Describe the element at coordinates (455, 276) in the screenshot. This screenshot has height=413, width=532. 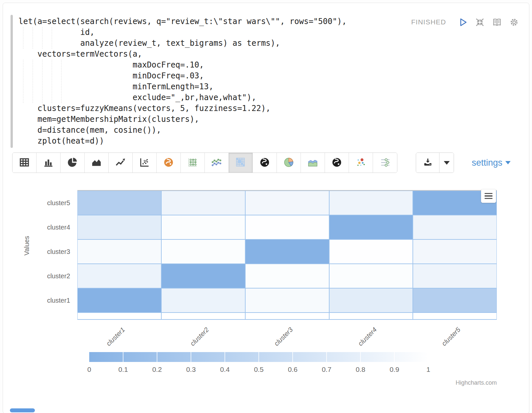
I see `heatmap-cell-cluster2-cluster5` at that location.